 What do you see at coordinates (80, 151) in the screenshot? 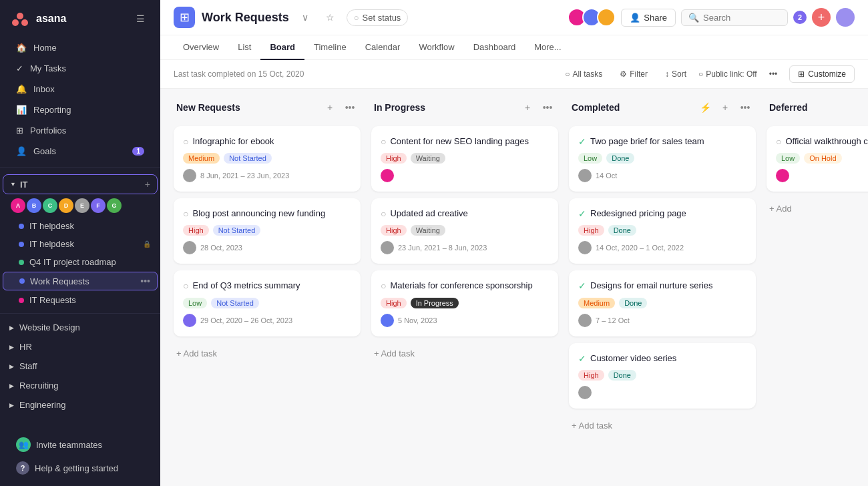
I see `sidebar-item-goals: 👤 Goals 1` at bounding box center [80, 151].